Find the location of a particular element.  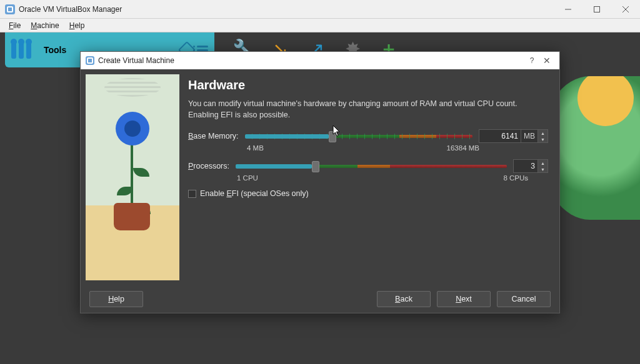

app-logo-icon is located at coordinates (10, 9).